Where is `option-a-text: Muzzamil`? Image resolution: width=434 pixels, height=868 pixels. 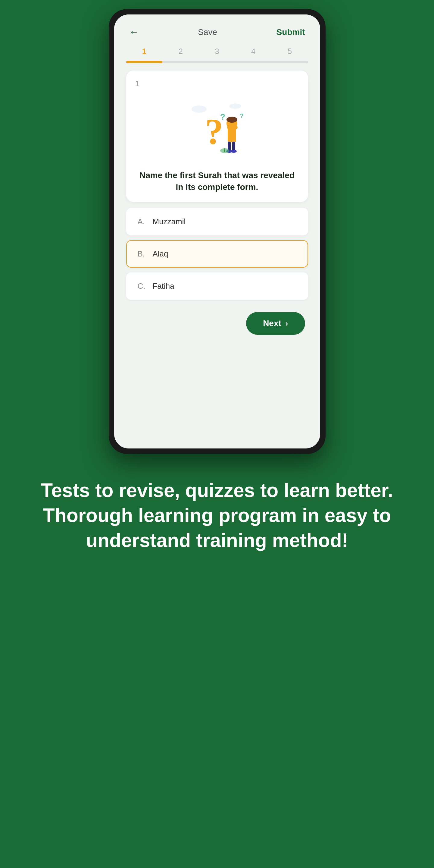
option-a-text: Muzzamil is located at coordinates (169, 222).